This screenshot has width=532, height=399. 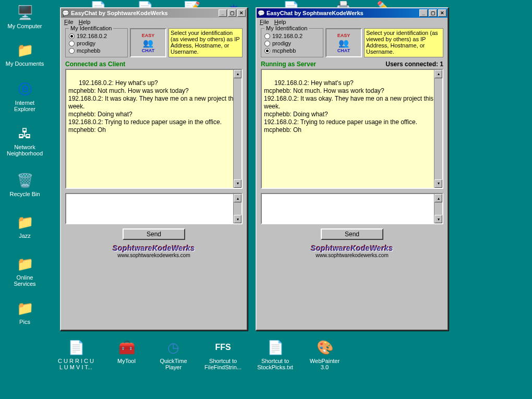 I want to click on desktop-icon-network: 🖧 Network Neighborhood, so click(x=25, y=141).